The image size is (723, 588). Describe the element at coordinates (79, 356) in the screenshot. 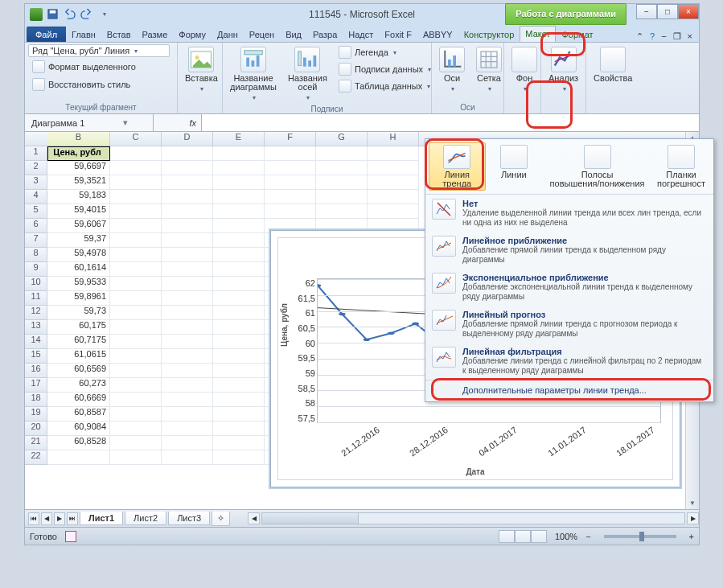

I see `cell: 61,0615` at that location.